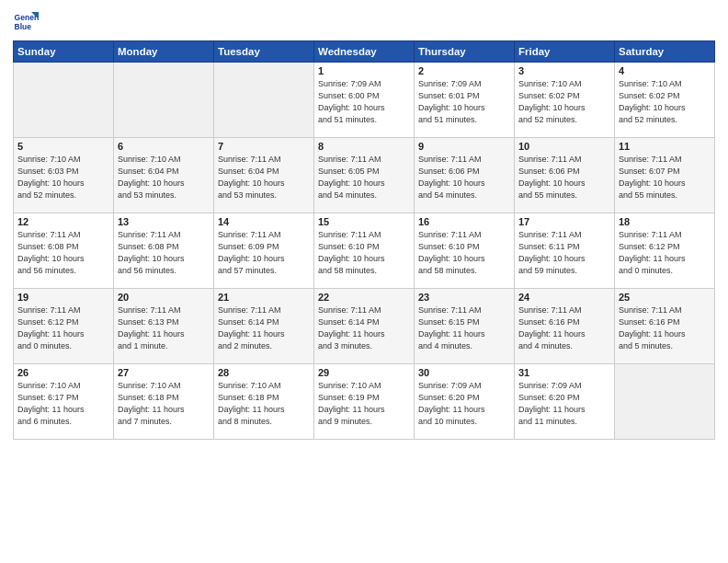  I want to click on weekday-header-monday: Monday, so click(164, 52).